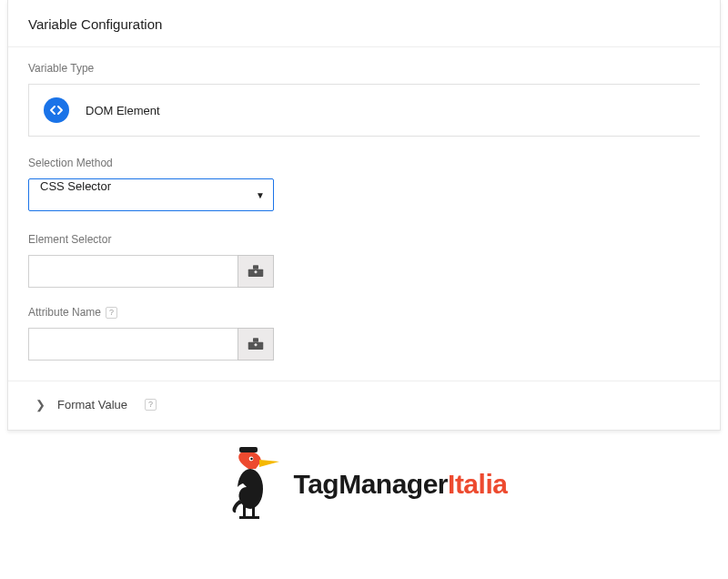 The width and height of the screenshot is (728, 579). What do you see at coordinates (364, 177) in the screenshot?
I see `selection-method-section: Selection Method CSS Selector ▼` at bounding box center [364, 177].